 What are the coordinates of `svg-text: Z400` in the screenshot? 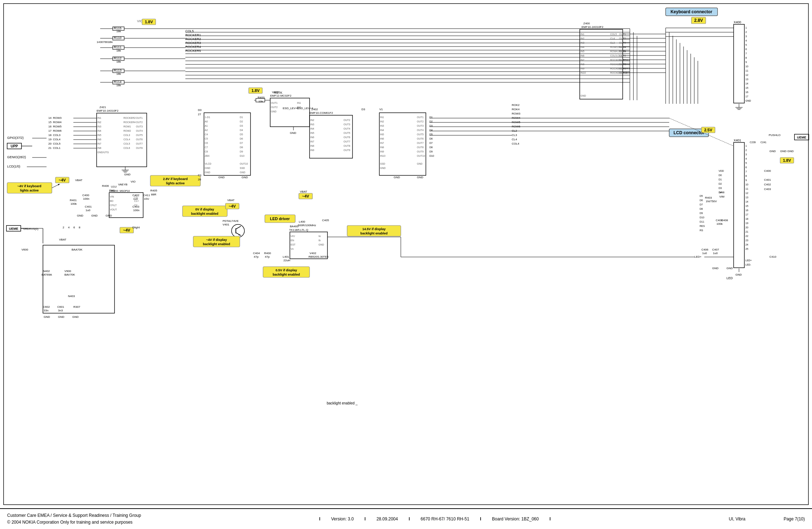 It's located at (587, 24).